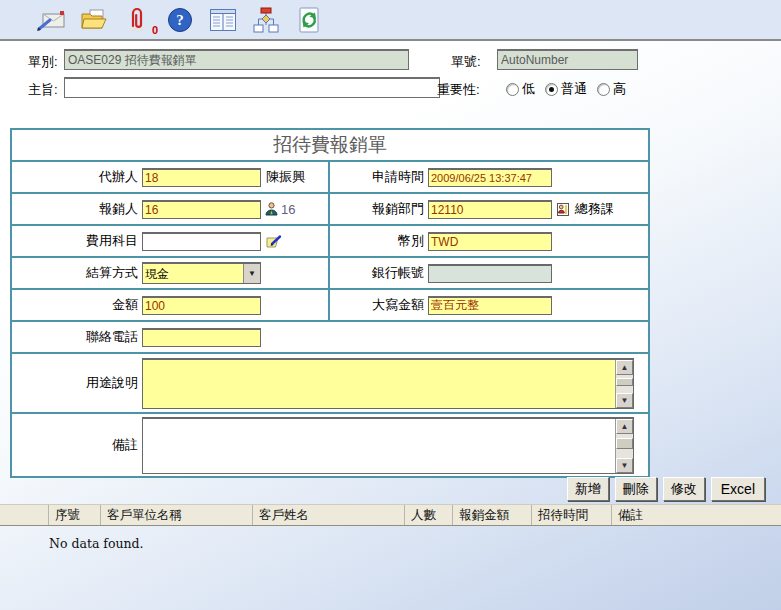 Image resolution: width=781 pixels, height=610 pixels. I want to click on radio-label: 高, so click(620, 89).